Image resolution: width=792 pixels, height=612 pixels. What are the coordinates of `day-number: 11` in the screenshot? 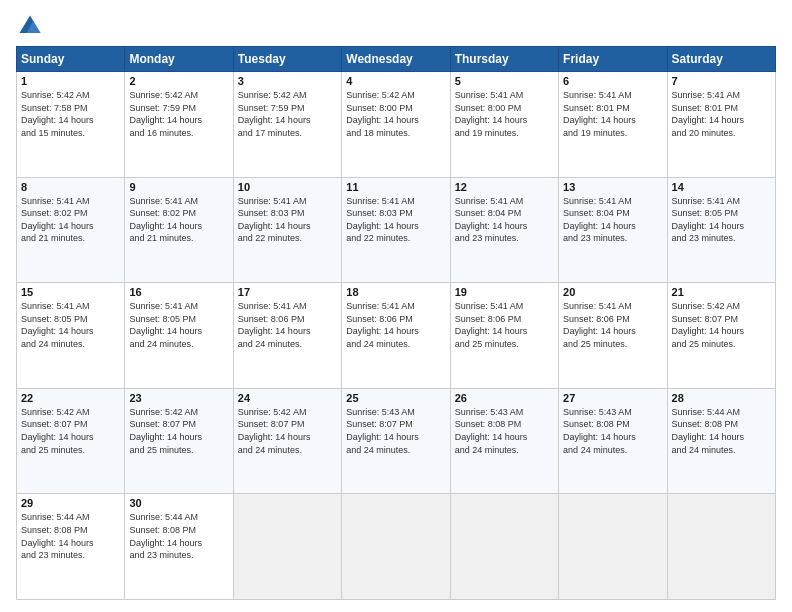 It's located at (396, 187).